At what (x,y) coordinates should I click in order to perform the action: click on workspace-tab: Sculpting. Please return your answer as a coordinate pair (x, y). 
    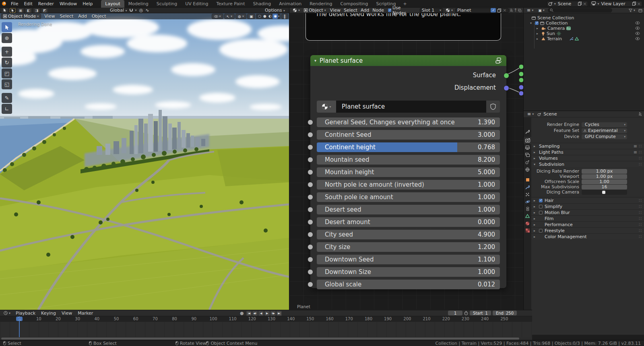
    Looking at the image, I should click on (167, 4).